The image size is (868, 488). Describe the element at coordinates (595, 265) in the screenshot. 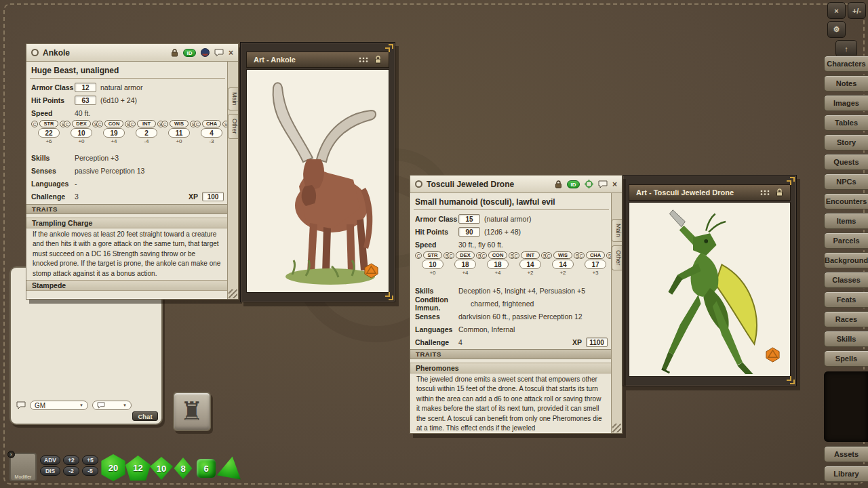

I see `ability-cha: C S CHA 17 +3` at that location.